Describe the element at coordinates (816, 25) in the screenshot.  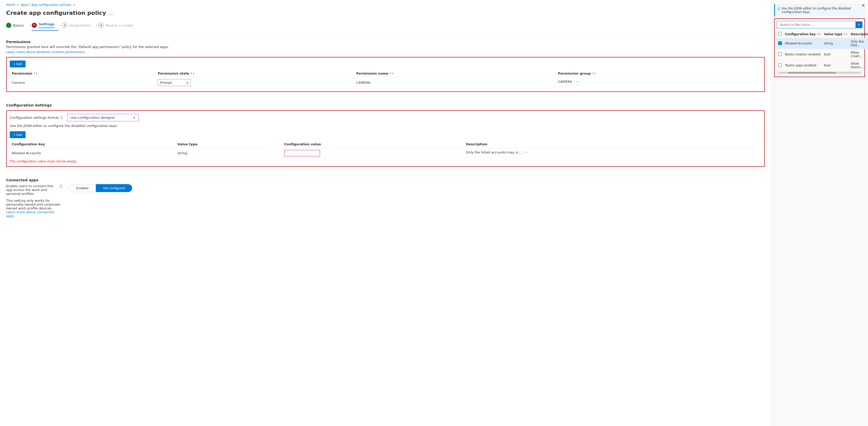
I see `search-input` at that location.